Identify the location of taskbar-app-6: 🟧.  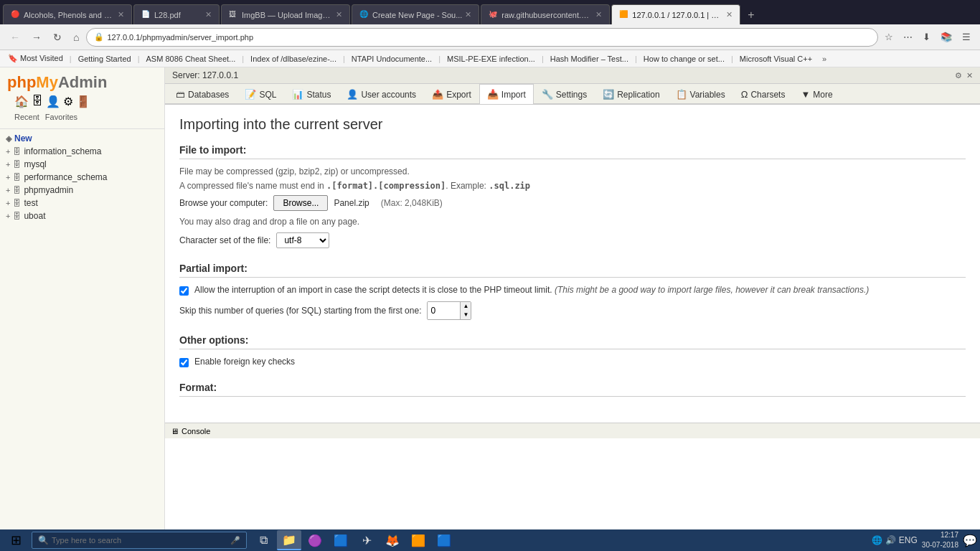
(418, 540).